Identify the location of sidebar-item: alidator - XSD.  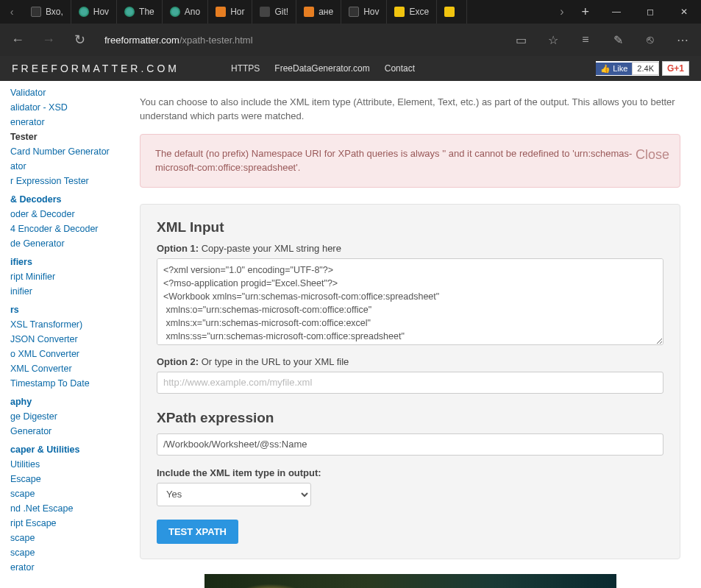
(63, 107).